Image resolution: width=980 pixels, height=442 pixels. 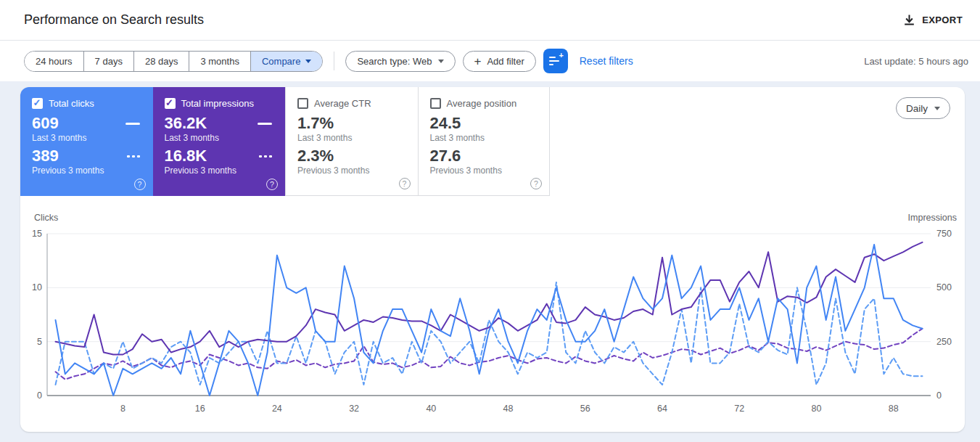 I want to click on metric-value-last: 36.2K, so click(x=186, y=123).